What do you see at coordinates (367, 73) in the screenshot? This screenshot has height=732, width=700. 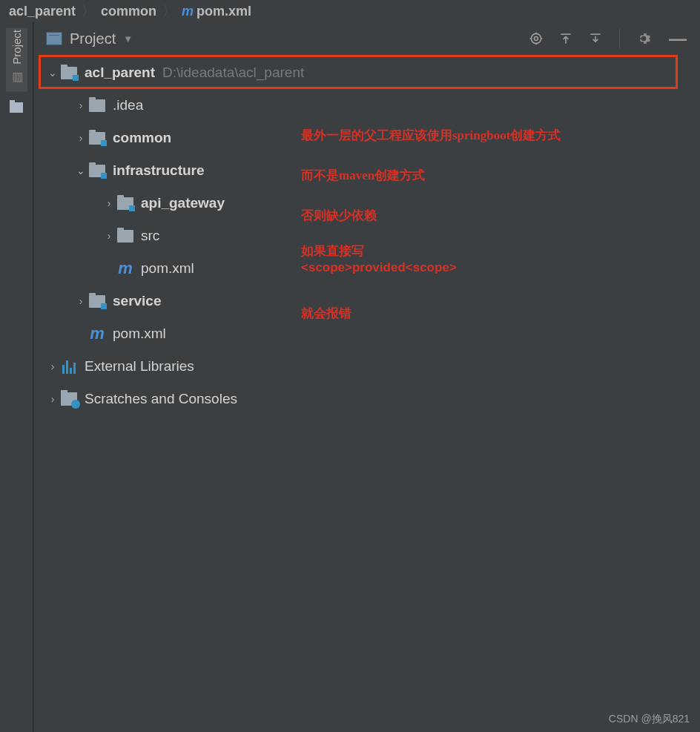 I see `tree-node-root: ⌄ acl_parent D:\ideadata\acl_parent` at bounding box center [367, 73].